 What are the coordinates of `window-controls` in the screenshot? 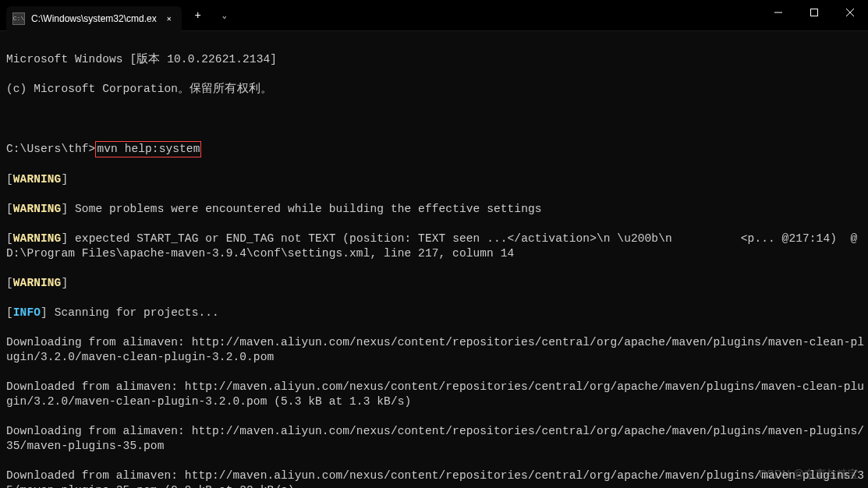 It's located at (814, 12).